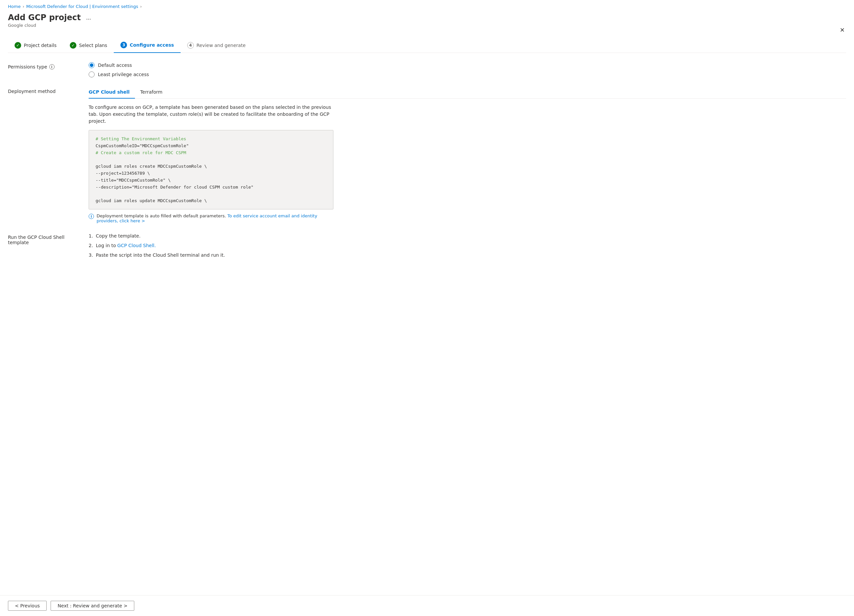 This screenshot has height=616, width=854. I want to click on code-line-6: --project=123456789 \, so click(211, 174).